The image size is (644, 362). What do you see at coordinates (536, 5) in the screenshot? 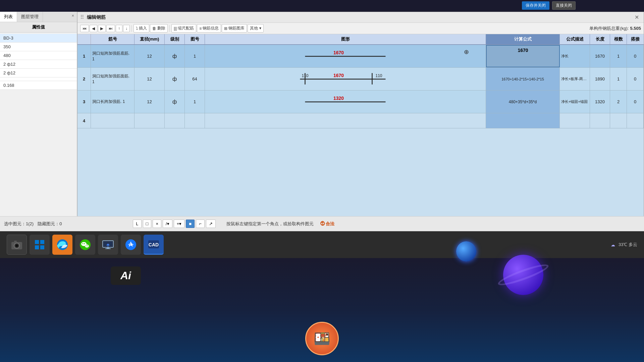
I see `save-close-button: 保存并关闭` at bounding box center [536, 5].